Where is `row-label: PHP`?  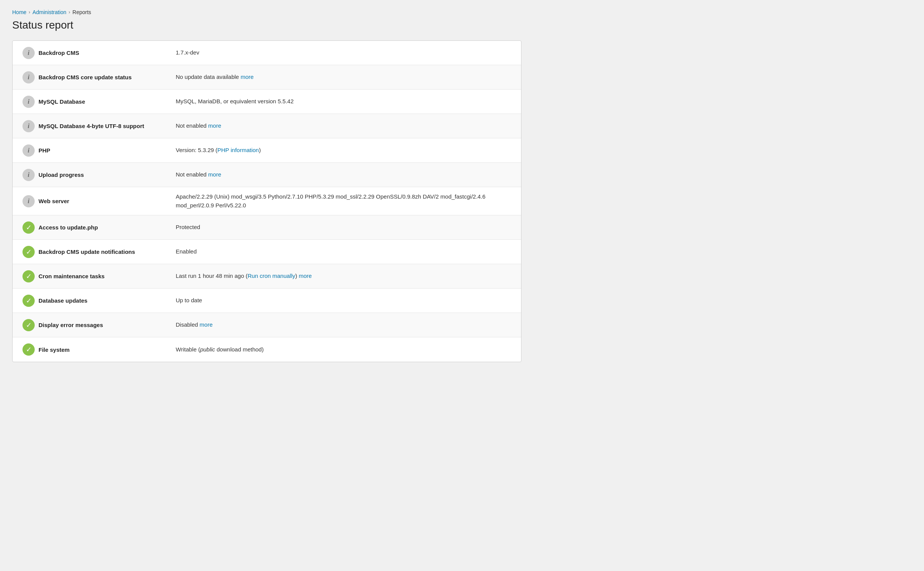
row-label: PHP is located at coordinates (107, 150).